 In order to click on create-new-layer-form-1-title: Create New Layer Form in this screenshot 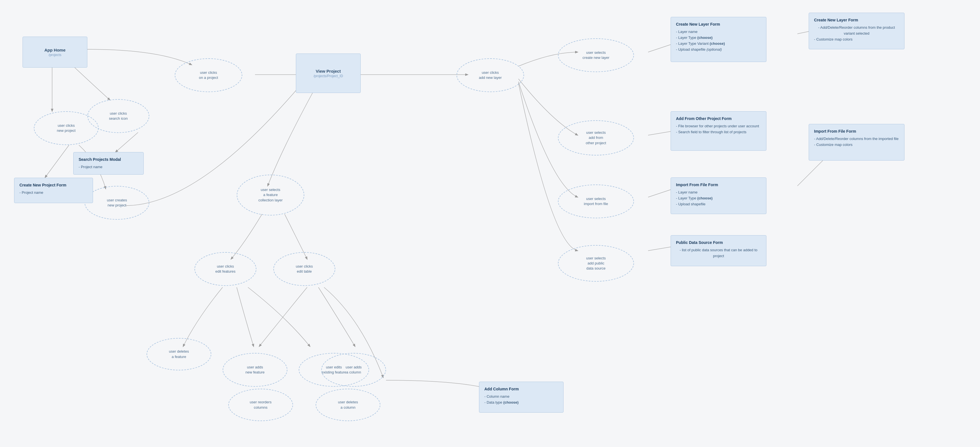, I will do `click(698, 24)`.